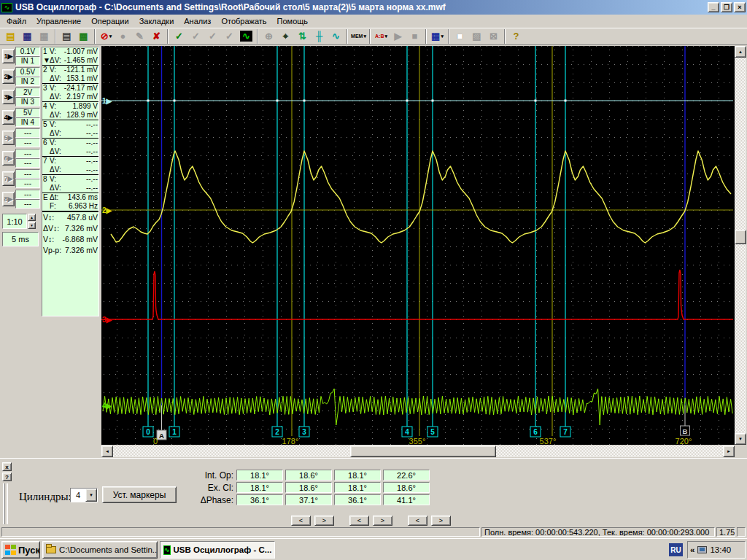  I want to click on power-button: ⊘▾, so click(107, 36).